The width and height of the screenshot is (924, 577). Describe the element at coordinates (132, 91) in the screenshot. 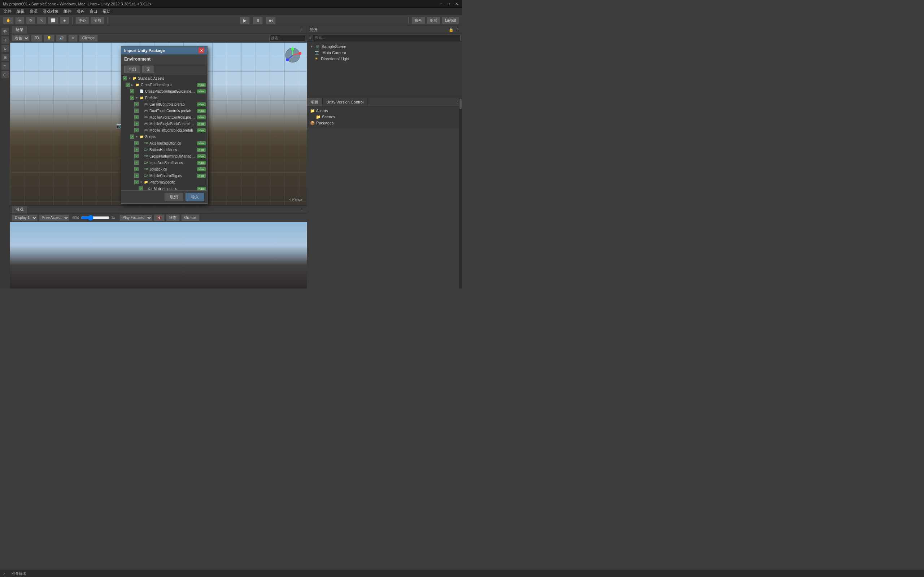

I see `check-guidelines: ✓` at that location.